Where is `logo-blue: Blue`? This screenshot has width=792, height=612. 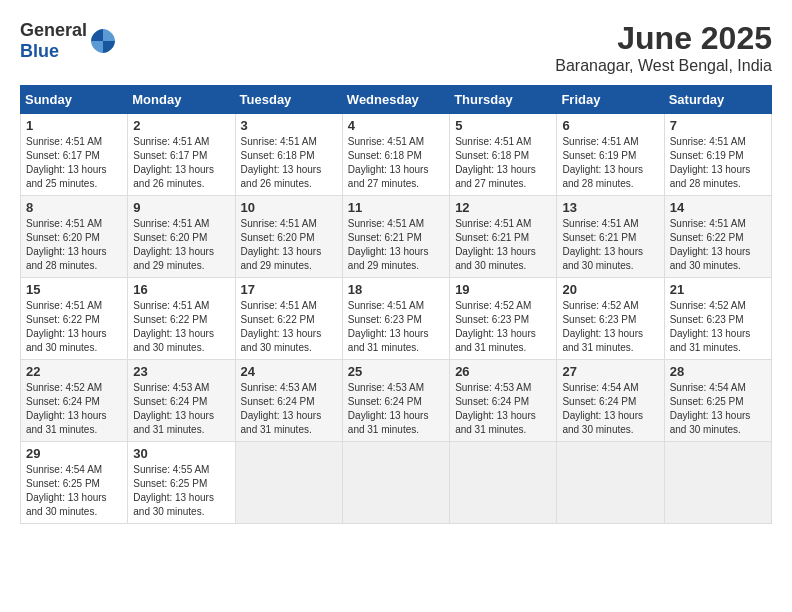 logo-blue: Blue is located at coordinates (40, 51).